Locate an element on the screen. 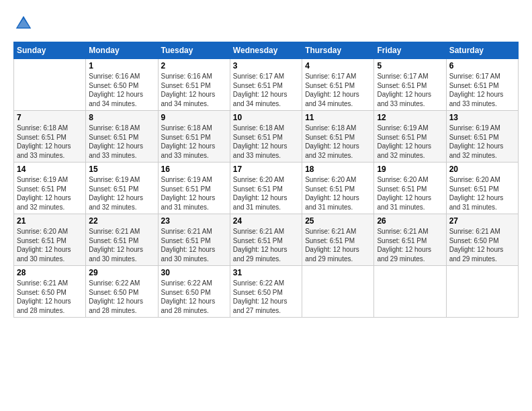 Image resolution: width=532 pixels, height=411 pixels. calendar-cell: 1Sunrise: 6:16 AM Sunset: 6:50 PM Daylig… is located at coordinates (122, 85).